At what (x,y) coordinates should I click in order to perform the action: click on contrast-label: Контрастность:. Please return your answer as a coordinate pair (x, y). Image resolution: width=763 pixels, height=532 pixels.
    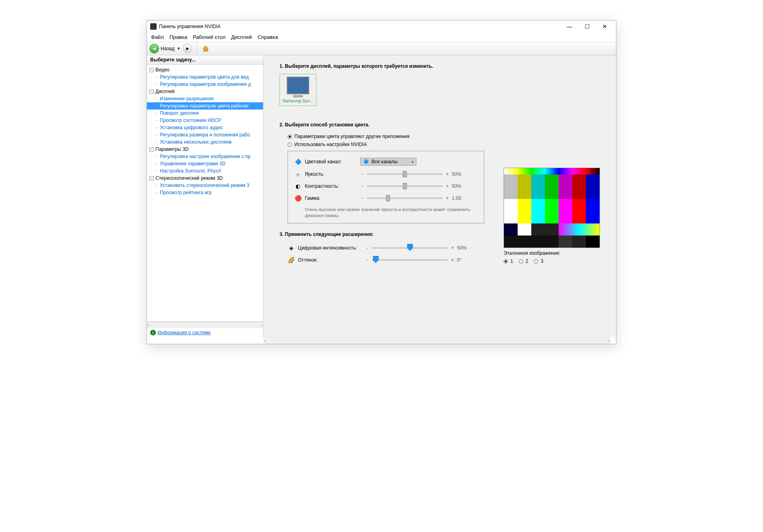
    Looking at the image, I should click on (331, 186).